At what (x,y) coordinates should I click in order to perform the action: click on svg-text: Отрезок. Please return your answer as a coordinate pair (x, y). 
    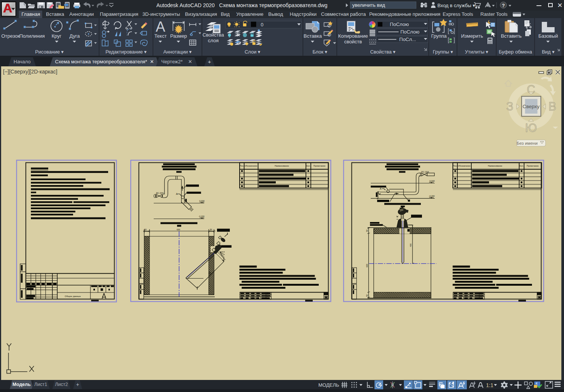
    Looking at the image, I should click on (11, 36).